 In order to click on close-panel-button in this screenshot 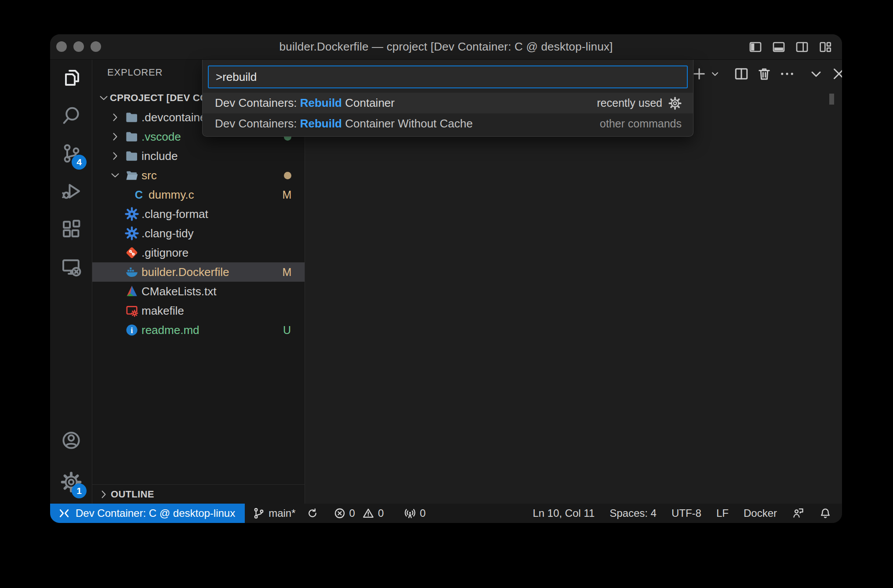, I will do `click(837, 74)`.